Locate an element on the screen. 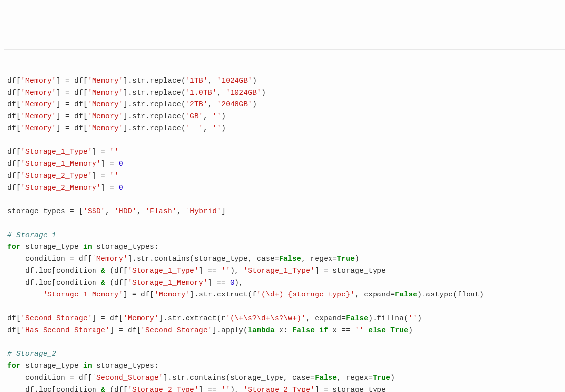 This screenshot has height=392, width=565. token-op: & is located at coordinates (103, 283).